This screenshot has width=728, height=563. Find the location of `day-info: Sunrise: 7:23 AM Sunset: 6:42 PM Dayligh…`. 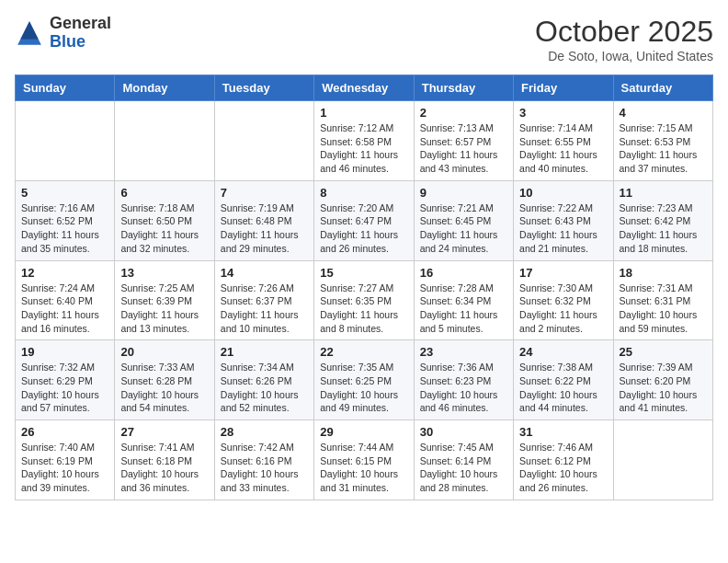

day-info: Sunrise: 7:23 AM Sunset: 6:42 PM Dayligh… is located at coordinates (664, 228).